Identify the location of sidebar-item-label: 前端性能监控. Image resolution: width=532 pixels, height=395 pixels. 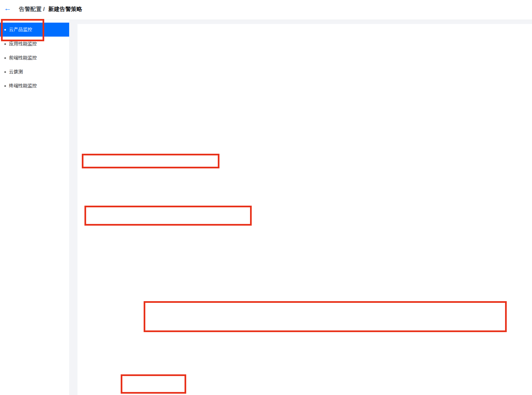
(23, 58).